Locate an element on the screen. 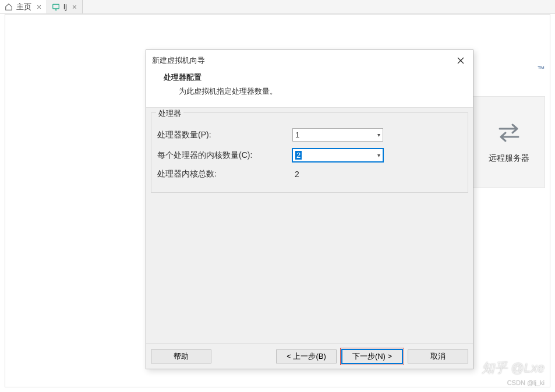 This screenshot has width=555, height=392. select-value: 1 is located at coordinates (297, 135).